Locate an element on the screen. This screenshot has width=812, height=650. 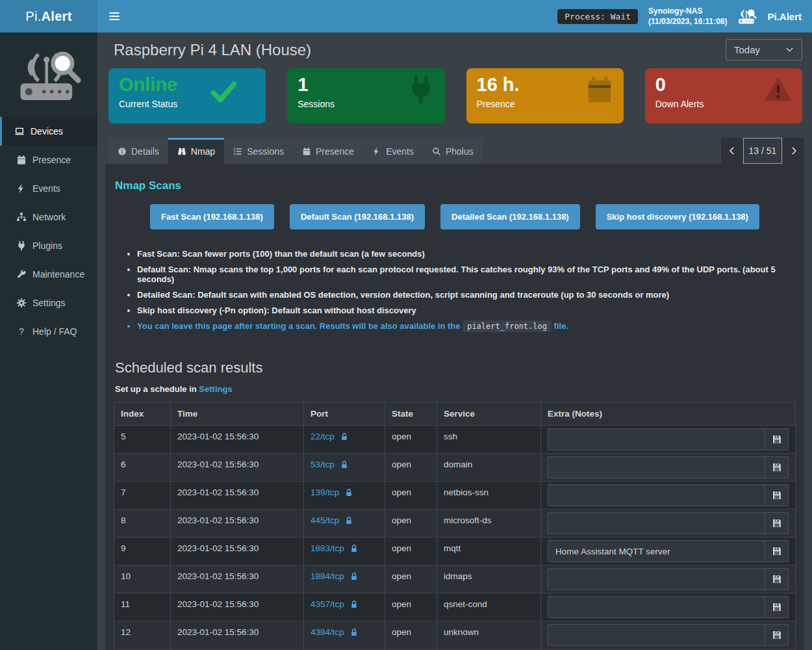
tab-pholus: Pholus is located at coordinates (453, 151).